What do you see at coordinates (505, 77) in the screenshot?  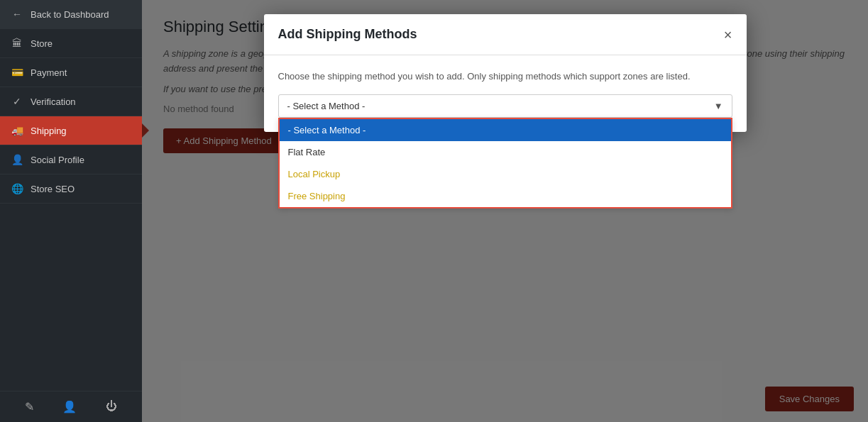 I see `modal-description: Choose the shipping method you wish to a…` at bounding box center [505, 77].